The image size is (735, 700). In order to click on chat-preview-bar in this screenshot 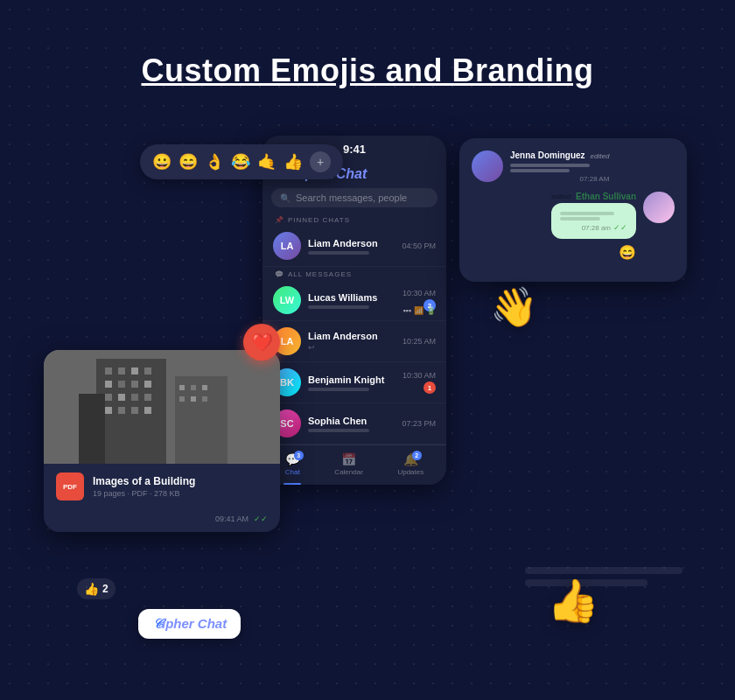, I will do `click(339, 253)`.